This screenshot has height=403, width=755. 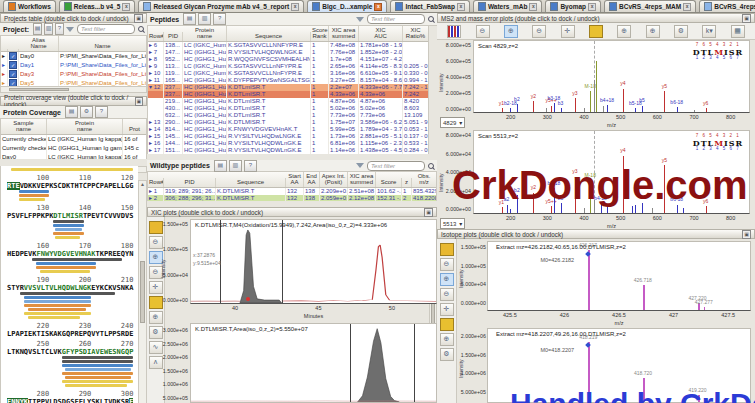 What do you see at coordinates (74, 140) in the screenshot?
I see `table-row: Currently checkedLC (IGKC_Human Ig kappa…` at bounding box center [74, 140].